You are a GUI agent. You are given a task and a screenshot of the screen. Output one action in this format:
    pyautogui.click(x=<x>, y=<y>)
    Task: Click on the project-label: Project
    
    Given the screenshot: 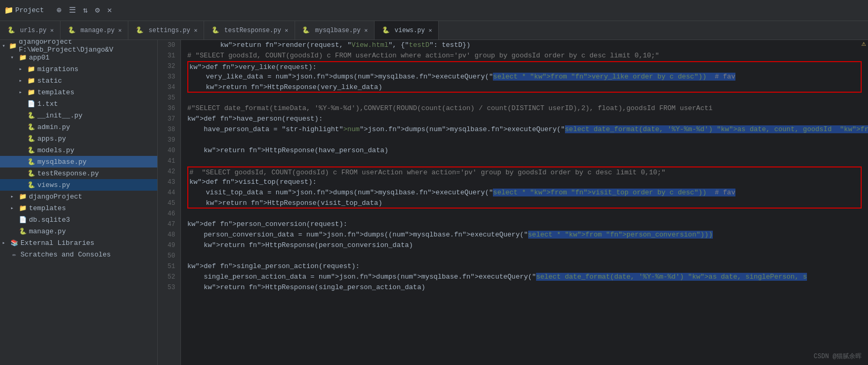 What is the action you would take?
    pyautogui.click(x=29, y=11)
    